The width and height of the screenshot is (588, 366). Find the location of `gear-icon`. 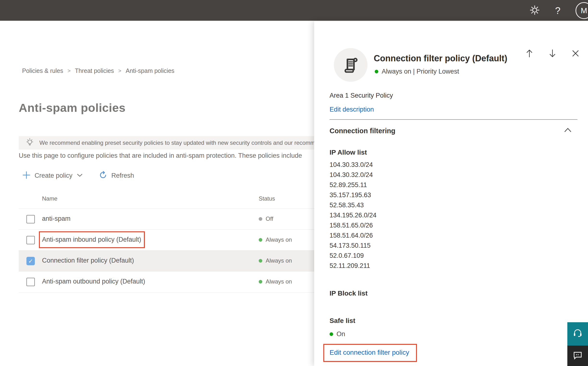

gear-icon is located at coordinates (535, 11).